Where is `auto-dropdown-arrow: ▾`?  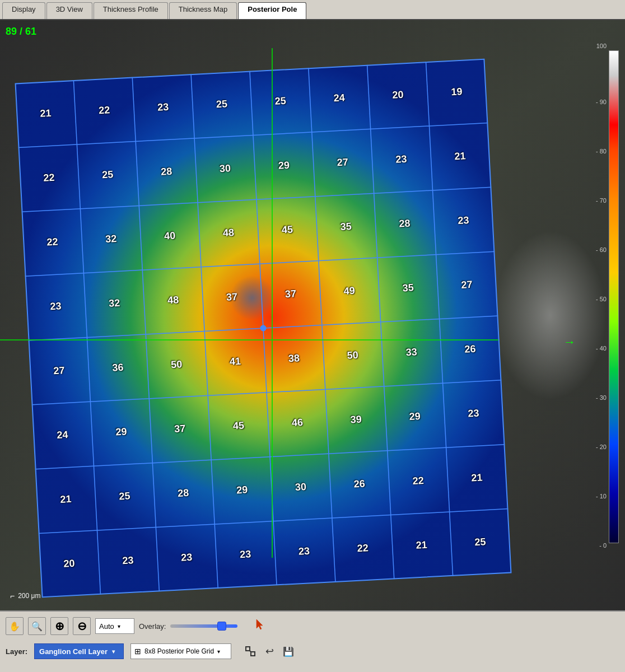
auto-dropdown-arrow: ▾ is located at coordinates (119, 626).